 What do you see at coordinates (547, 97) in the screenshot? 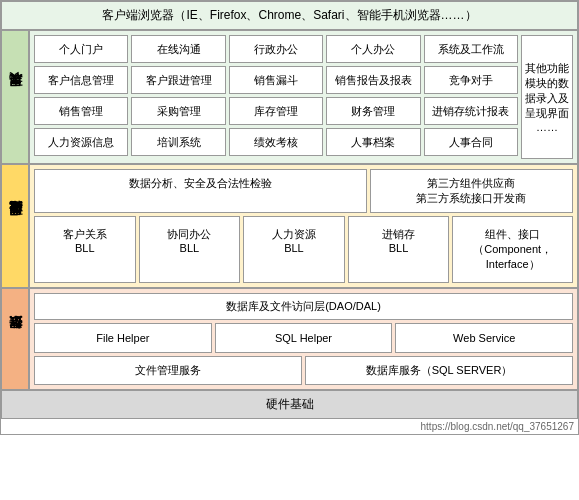
I see `pres-right-special: 其他功能模块的数据录入及呈现界面……` at bounding box center [547, 97].